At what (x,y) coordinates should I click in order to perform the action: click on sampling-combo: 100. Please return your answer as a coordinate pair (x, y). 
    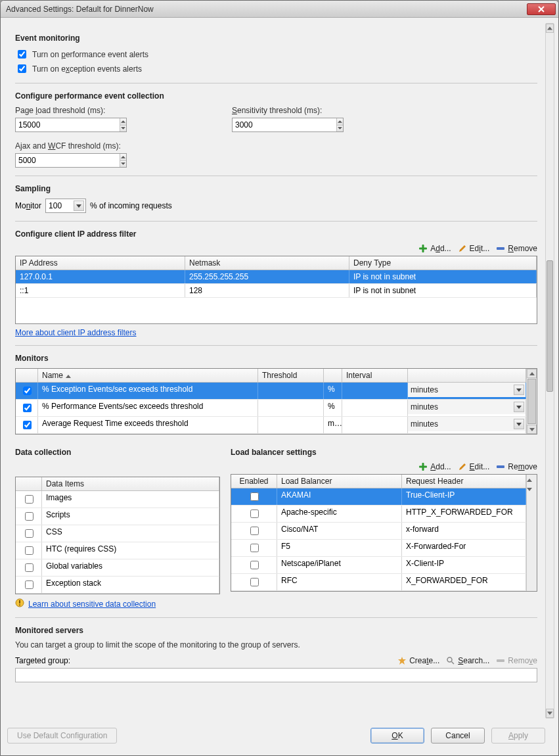
    Looking at the image, I should click on (66, 206).